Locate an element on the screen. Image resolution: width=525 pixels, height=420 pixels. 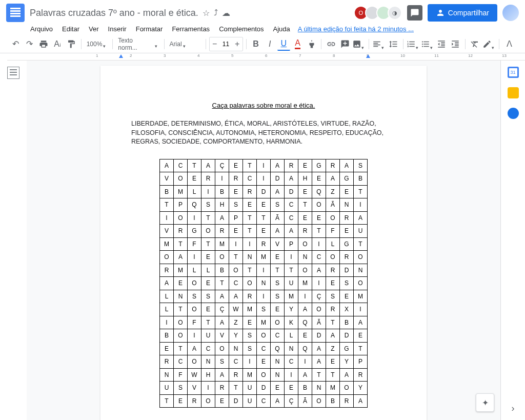
grid-cell: U is located at coordinates (291, 284).